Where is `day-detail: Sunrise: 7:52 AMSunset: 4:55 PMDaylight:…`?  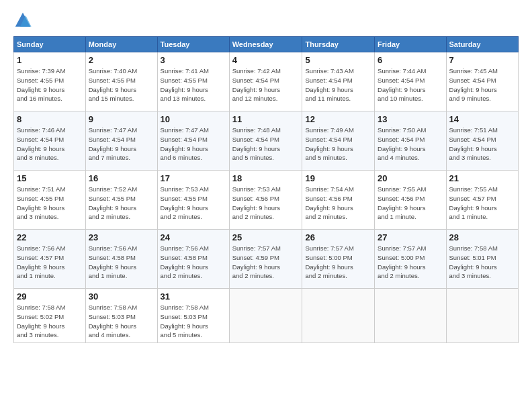 day-detail: Sunrise: 7:52 AMSunset: 4:55 PMDaylight:… is located at coordinates (122, 203).